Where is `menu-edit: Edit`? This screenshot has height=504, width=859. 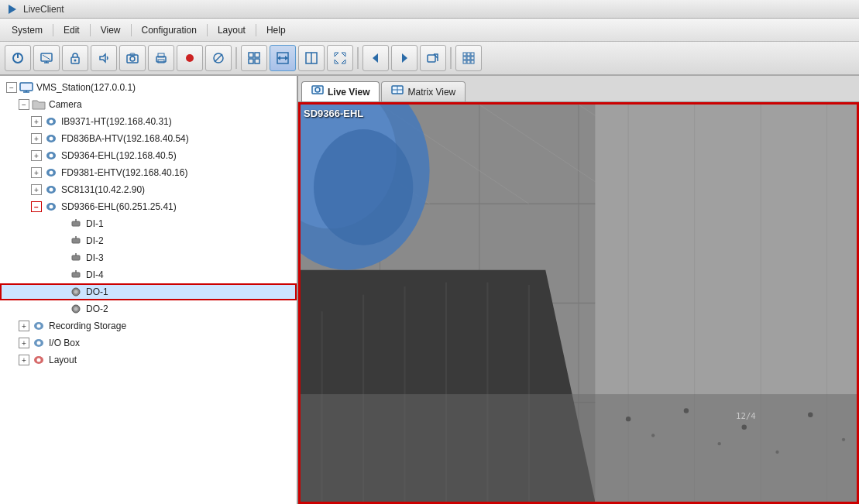
menu-edit: Edit is located at coordinates (71, 30).